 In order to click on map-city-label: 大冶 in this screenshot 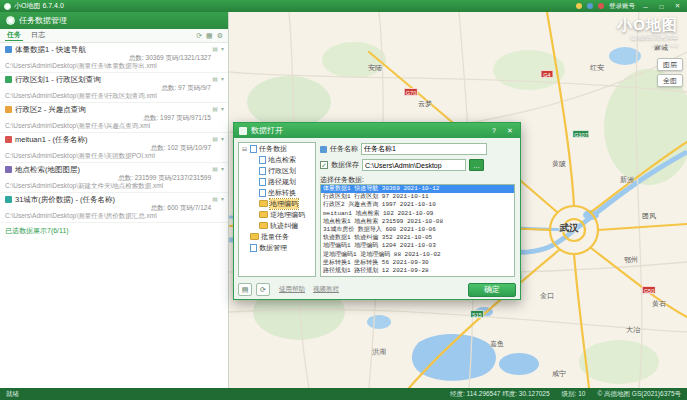, I will do `click(633, 330)`.